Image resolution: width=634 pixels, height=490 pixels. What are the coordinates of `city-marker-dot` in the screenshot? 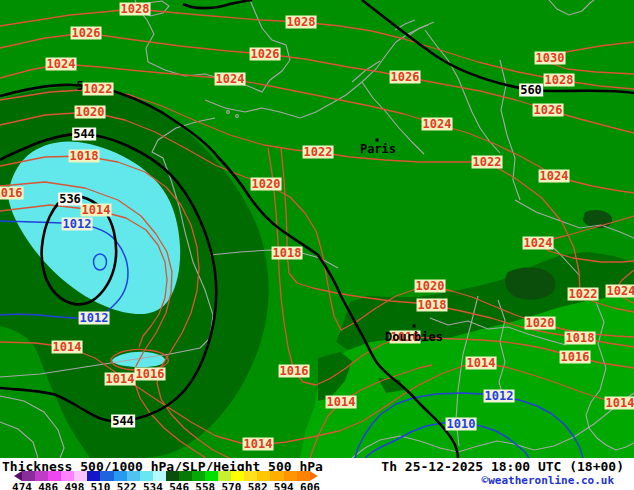 It's located at (414, 326).